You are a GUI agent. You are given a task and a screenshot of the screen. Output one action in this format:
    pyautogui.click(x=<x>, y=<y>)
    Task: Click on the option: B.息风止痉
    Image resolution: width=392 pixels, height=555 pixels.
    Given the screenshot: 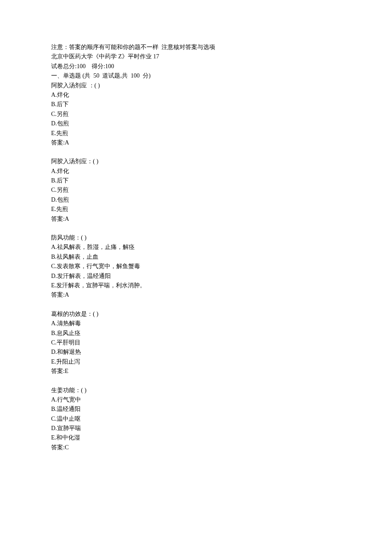 What is the action you would take?
    pyautogui.click(x=196, y=333)
    